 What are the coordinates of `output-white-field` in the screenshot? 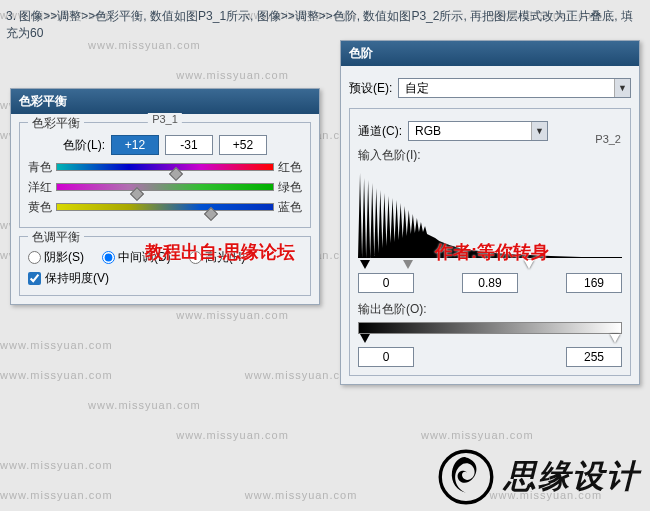 It's located at (594, 357).